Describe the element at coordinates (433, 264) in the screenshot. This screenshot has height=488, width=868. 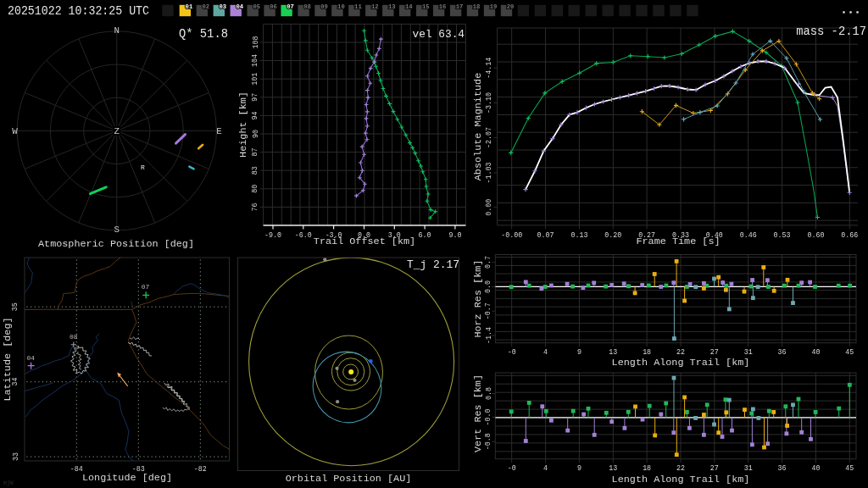
I see `svg-text: T_j 2.17` at that location.